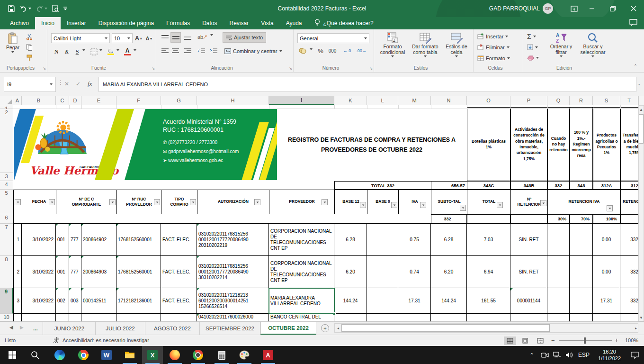 The width and height of the screenshot is (644, 364). Describe the element at coordinates (607, 185) in the screenshot. I see `code-cell-s: 312A` at that location.